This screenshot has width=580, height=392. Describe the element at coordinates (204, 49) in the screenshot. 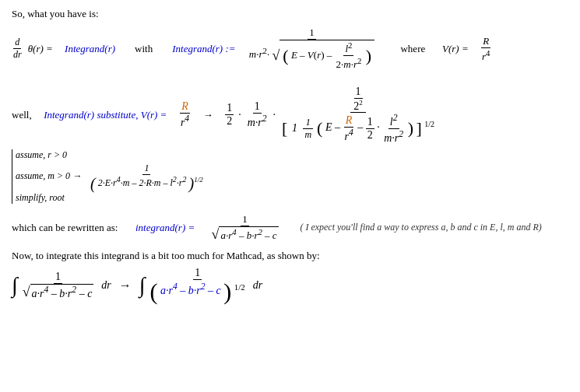

I see `integrand-def-label: Integrand(r) :=` at that location.